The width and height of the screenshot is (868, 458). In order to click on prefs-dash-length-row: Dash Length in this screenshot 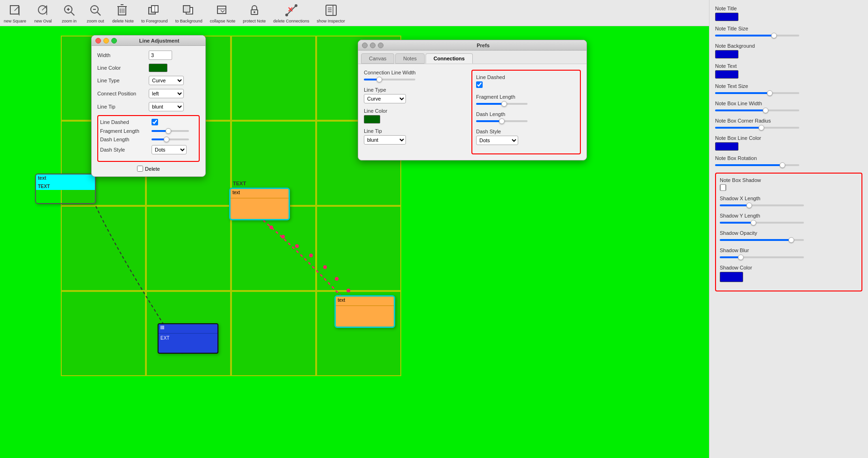, I will do `click(526, 118)`.